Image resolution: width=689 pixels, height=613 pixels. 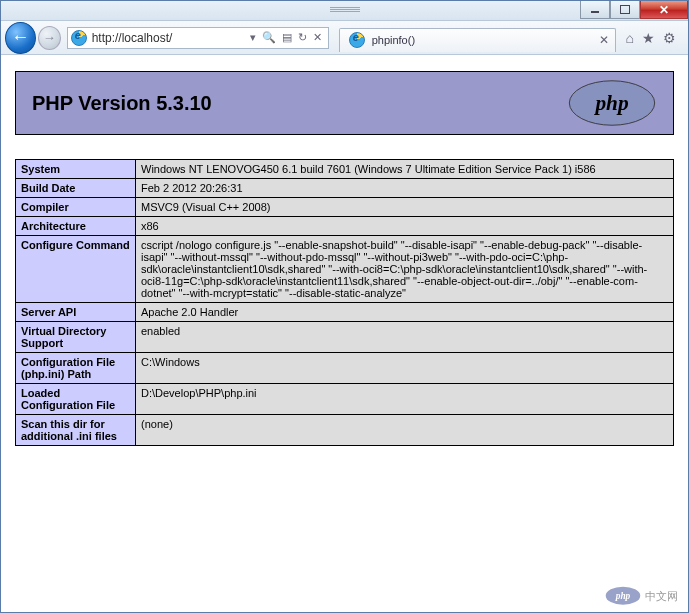 What do you see at coordinates (198, 38) in the screenshot?
I see `address-bar: ▾ 🔍 ▤ ↻ ✕` at bounding box center [198, 38].